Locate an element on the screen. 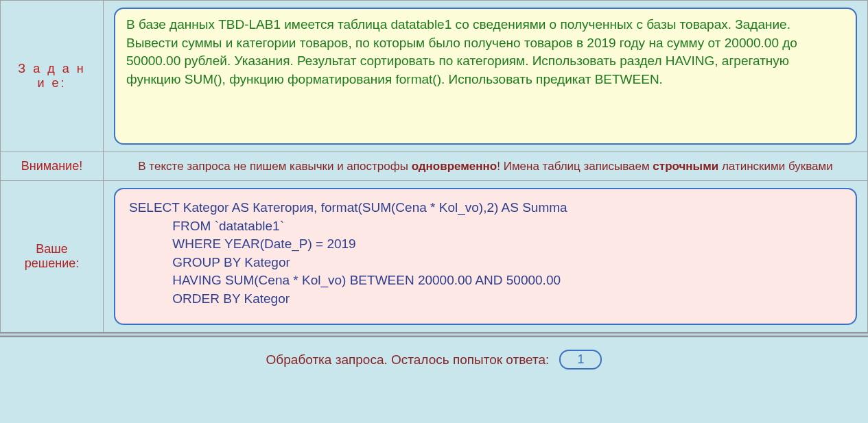  footer-text: Обработка запроса. Осталось попыток отве… is located at coordinates (408, 360).